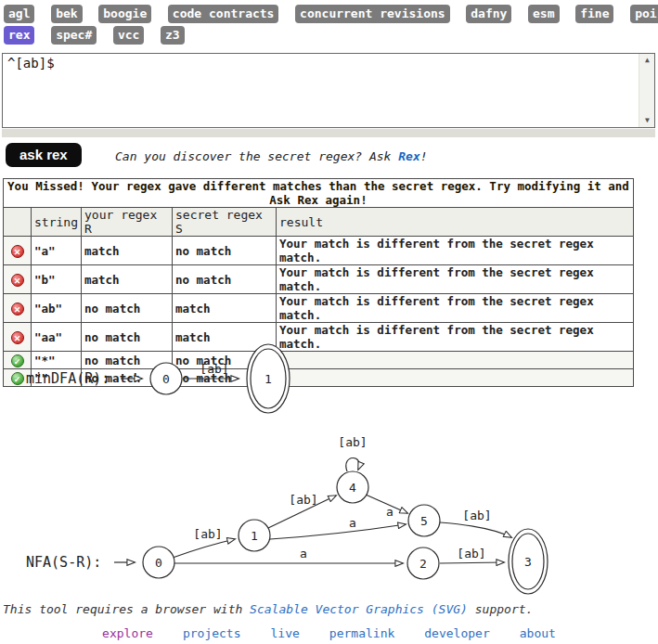  Describe the element at coordinates (271, 156) in the screenshot. I see `secret-regex-prompt: Can you discover the secret regex? Ask R…` at that location.